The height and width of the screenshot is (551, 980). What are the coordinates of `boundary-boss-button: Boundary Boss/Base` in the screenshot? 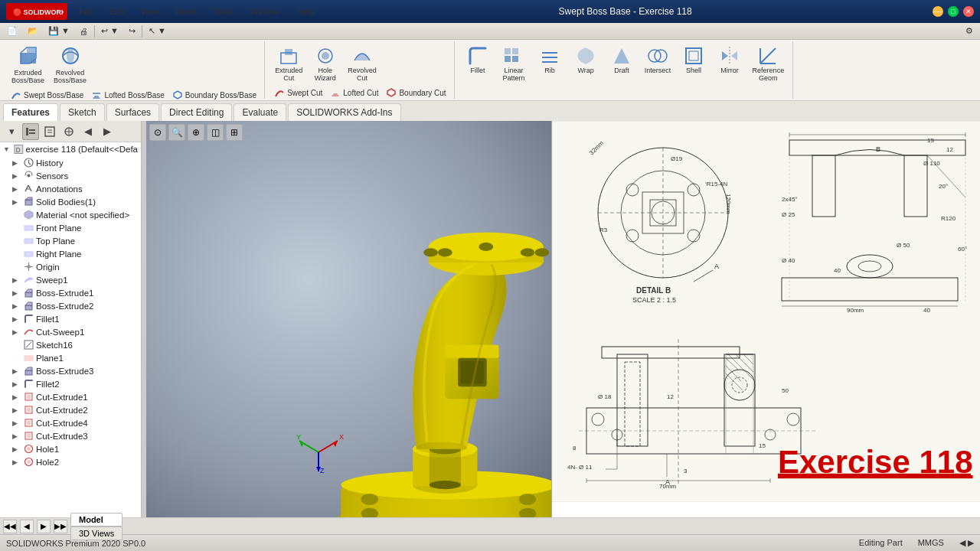 It's located at (214, 95).